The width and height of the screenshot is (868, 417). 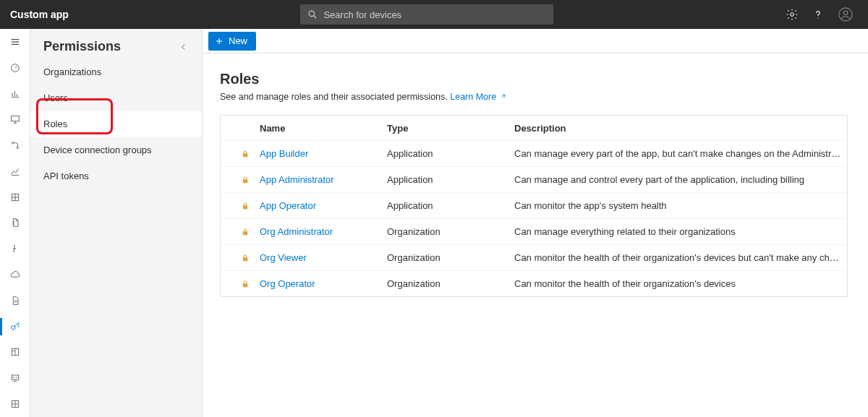 I want to click on table-row: Org AdministratorOrganizationCan manage …, so click(x=534, y=231).